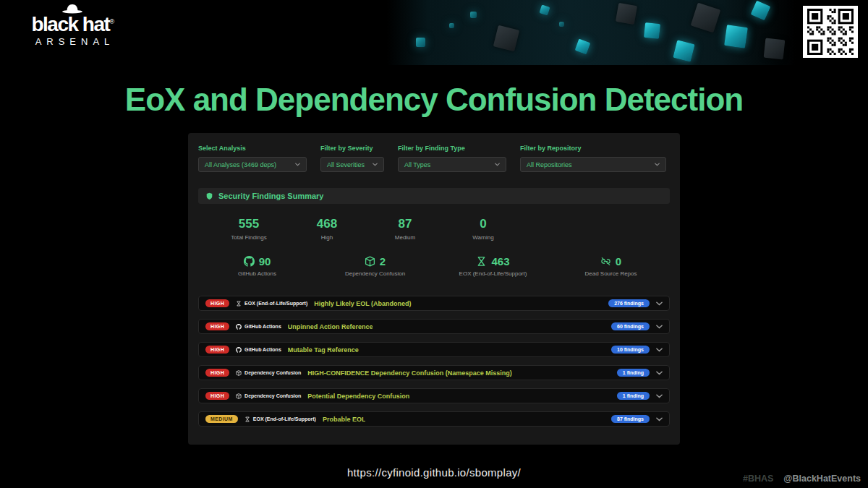 Image resolution: width=868 pixels, height=488 pixels. What do you see at coordinates (434, 350) in the screenshot?
I see `finding-row: HIGH GitHub Actions Mutable Tag Referenc…` at bounding box center [434, 350].